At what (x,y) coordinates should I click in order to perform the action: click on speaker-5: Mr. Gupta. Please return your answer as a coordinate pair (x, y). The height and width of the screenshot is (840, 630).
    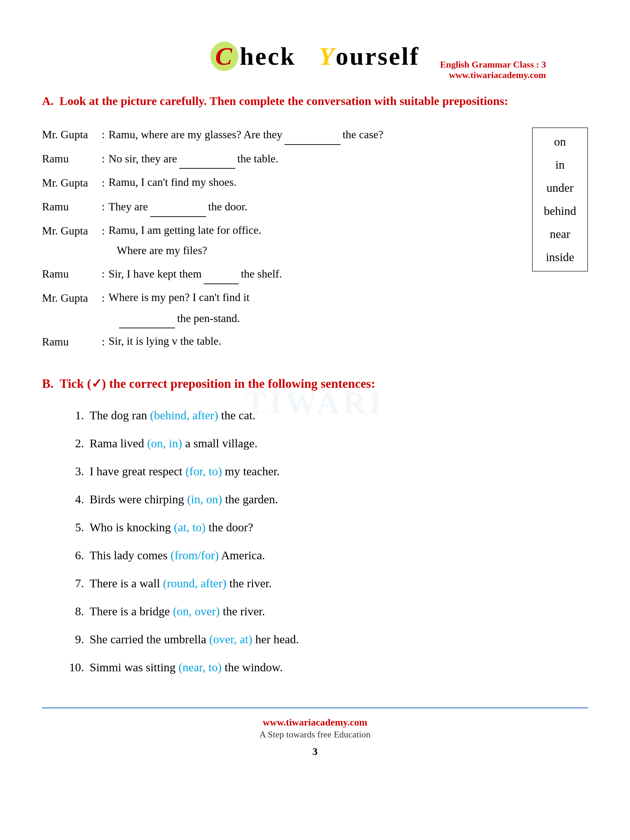
    Looking at the image, I should click on (70, 231).